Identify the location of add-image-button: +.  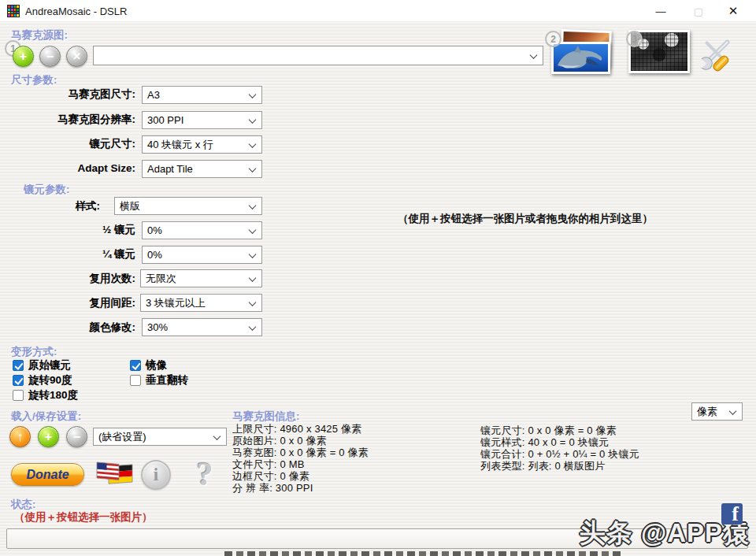
(24, 57).